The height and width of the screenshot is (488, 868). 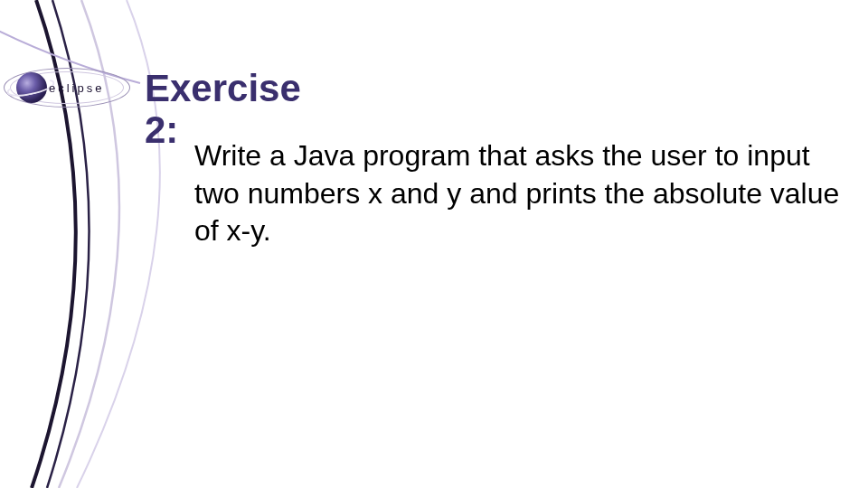 What do you see at coordinates (76, 89) in the screenshot?
I see `logo-text: eclipse` at bounding box center [76, 89].